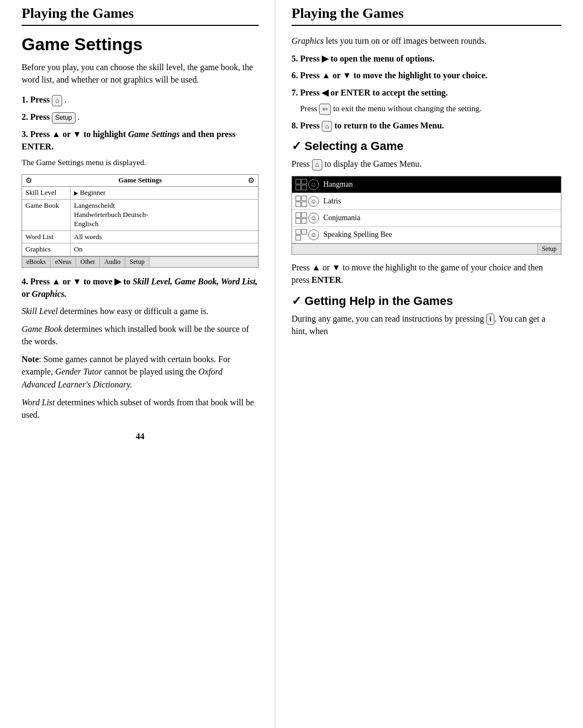 This screenshot has height=728, width=583. I want to click on step-4: 4. Press ▲ or ▼ to move ▶ to Skill Level…, so click(140, 288).